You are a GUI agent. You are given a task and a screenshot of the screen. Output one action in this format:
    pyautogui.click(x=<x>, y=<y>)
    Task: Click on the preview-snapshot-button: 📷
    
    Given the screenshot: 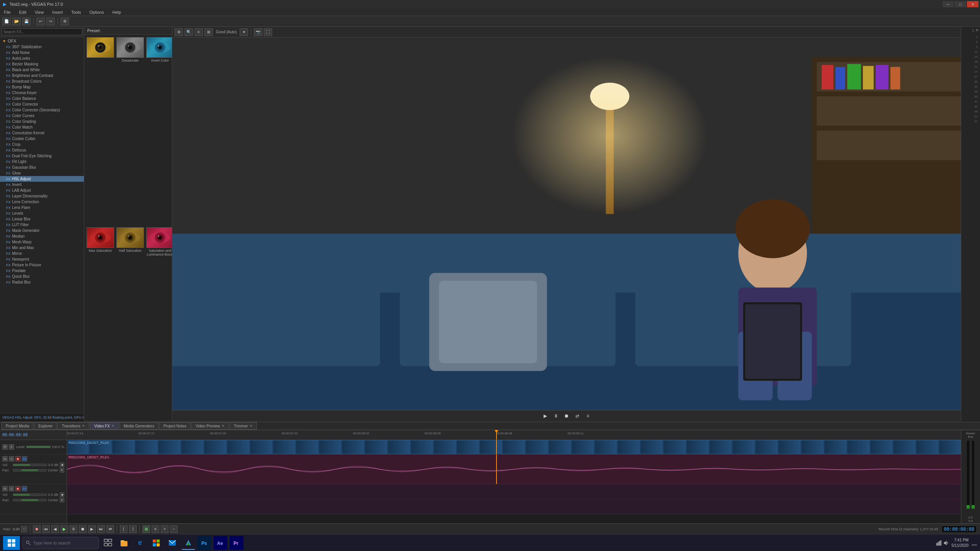 What is the action you would take?
    pyautogui.click(x=258, y=32)
    